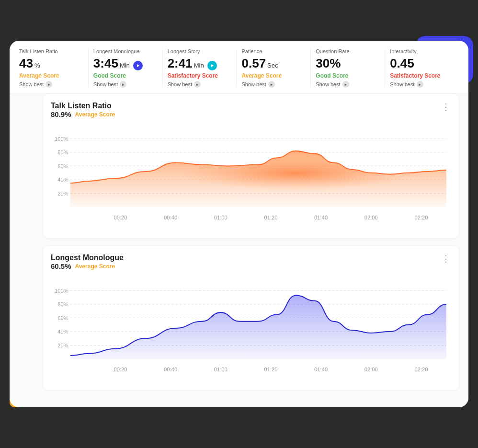 Image resolution: width=478 pixels, height=448 pixels. What do you see at coordinates (422, 51) in the screenshot?
I see `metric-label-5: Interactivity` at bounding box center [422, 51].